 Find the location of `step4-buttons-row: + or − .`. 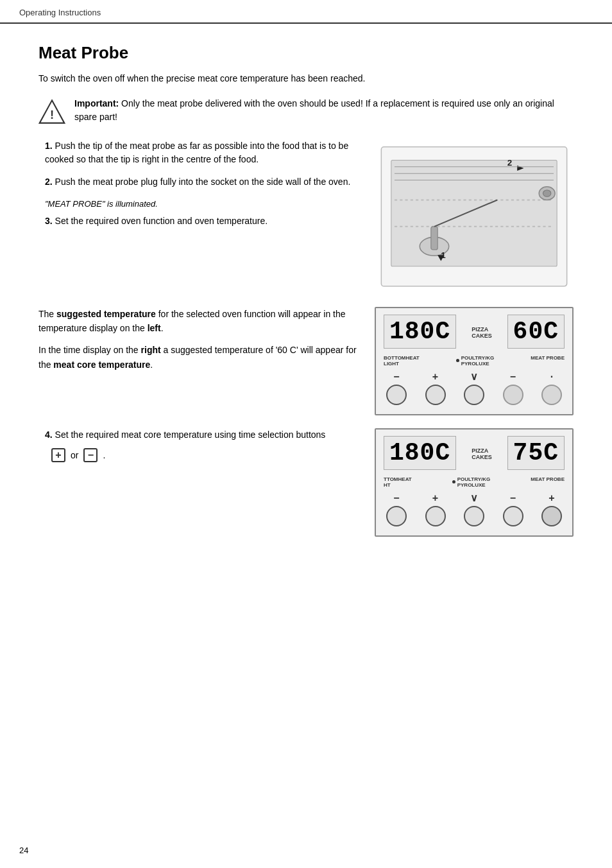

step4-buttons-row: + or − . is located at coordinates (200, 455).